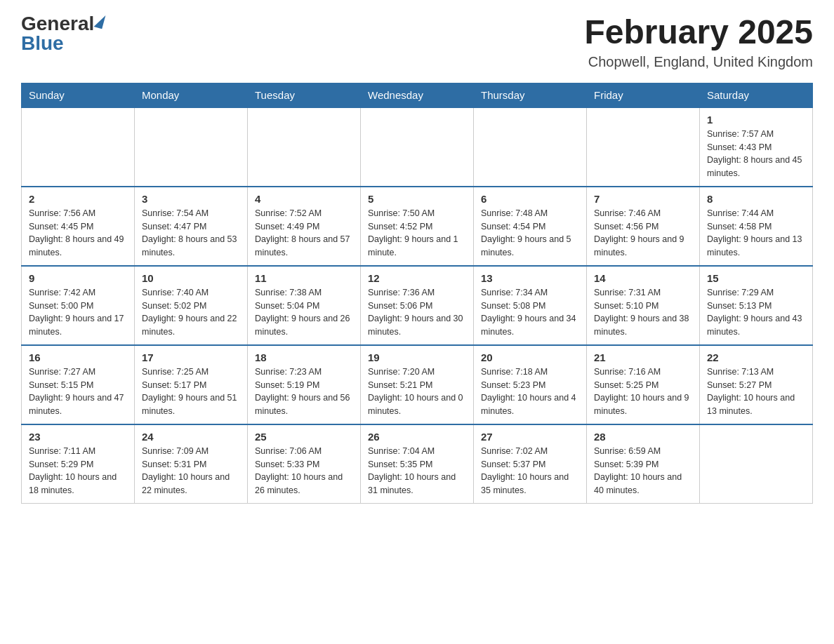  Describe the element at coordinates (304, 199) in the screenshot. I see `day-number: 4` at that location.